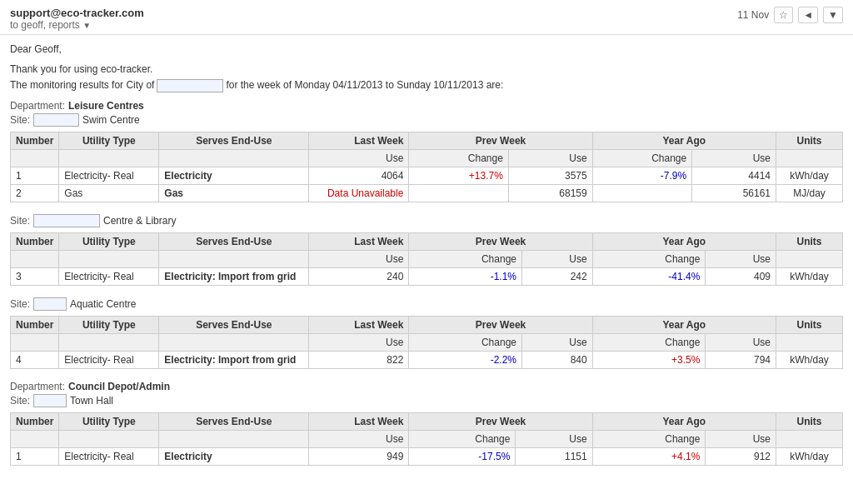 This screenshot has width=853, height=504. Describe the element at coordinates (550, 193) in the screenshot. I see `td-prevweek-use: 68159` at that location.